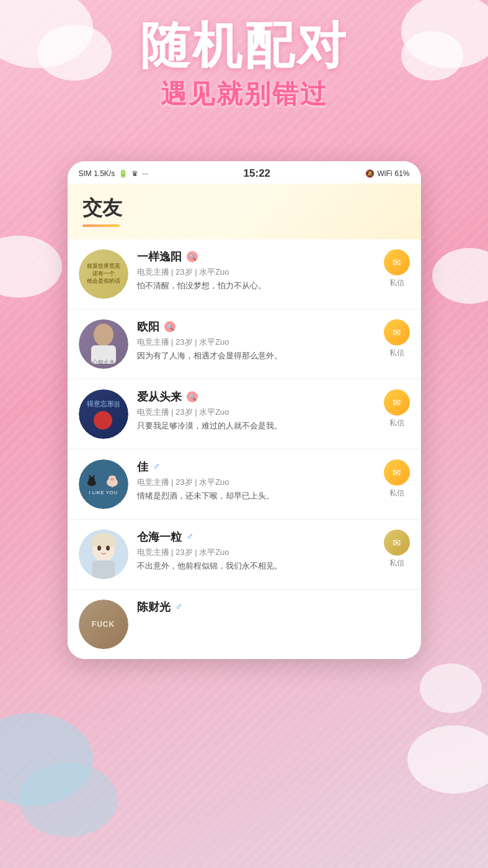 This screenshot has height=868, width=488. I want to click on user-name: 陈财光, so click(154, 607).